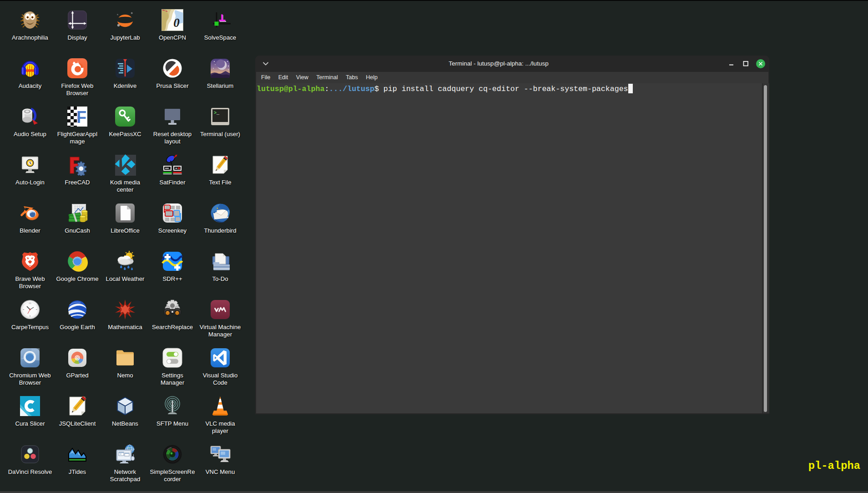 The image size is (868, 493). Describe the element at coordinates (177, 23) in the screenshot. I see `svg-text: 0` at that location.